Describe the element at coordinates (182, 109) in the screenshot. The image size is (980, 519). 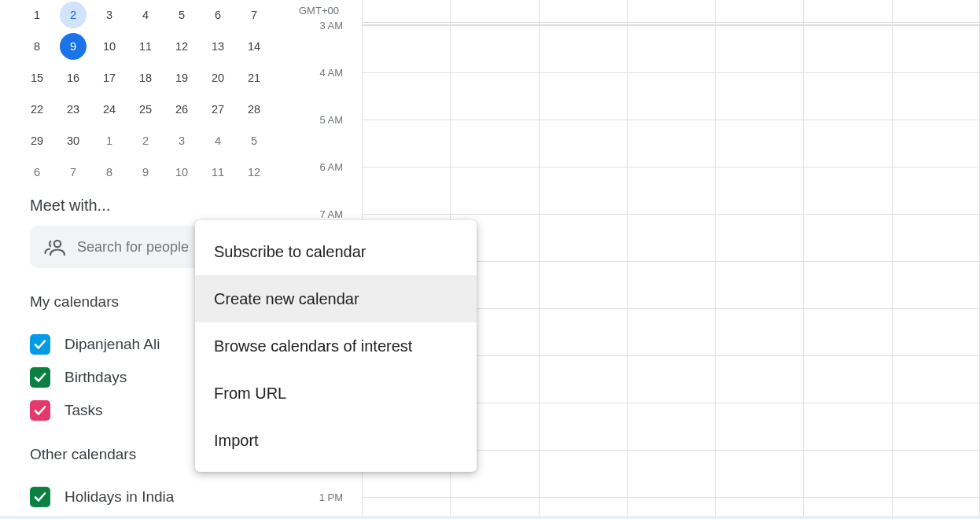
I see `mini-cal-day-number: 26` at that location.